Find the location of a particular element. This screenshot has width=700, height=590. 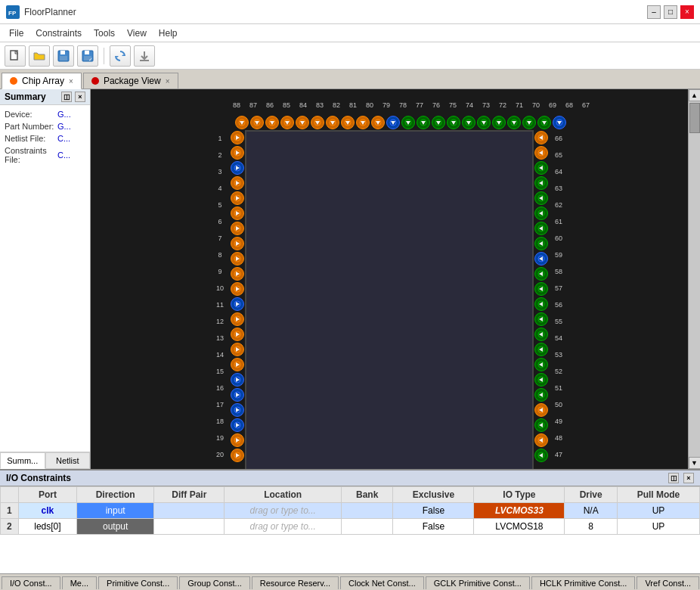

bottom-tab-2: Primitive Const... is located at coordinates (138, 582).